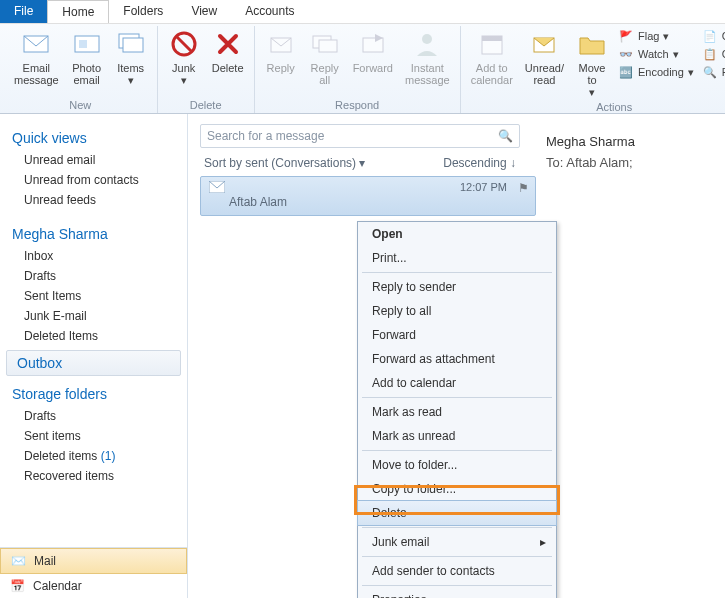  Describe the element at coordinates (714, 36) in the screenshot. I see `copy-to-button: 📄Copy to` at that location.